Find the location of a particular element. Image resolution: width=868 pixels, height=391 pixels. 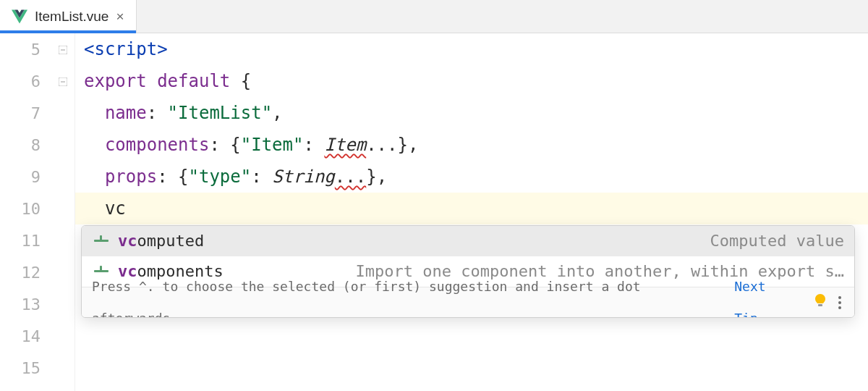

code-line: name: "ItemList", is located at coordinates (472, 113).